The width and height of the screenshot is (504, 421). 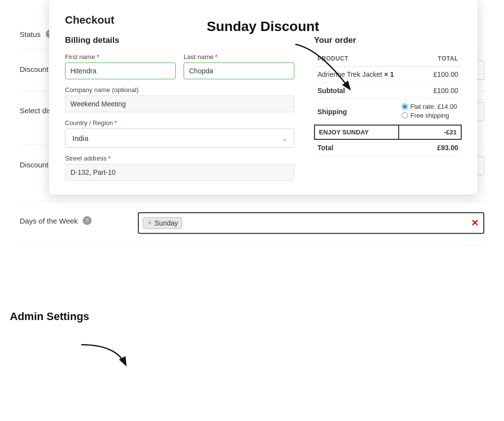 I want to click on order-section: Your order PRODUCT TOTAL Adrienne Trek J…, so click(x=388, y=108).